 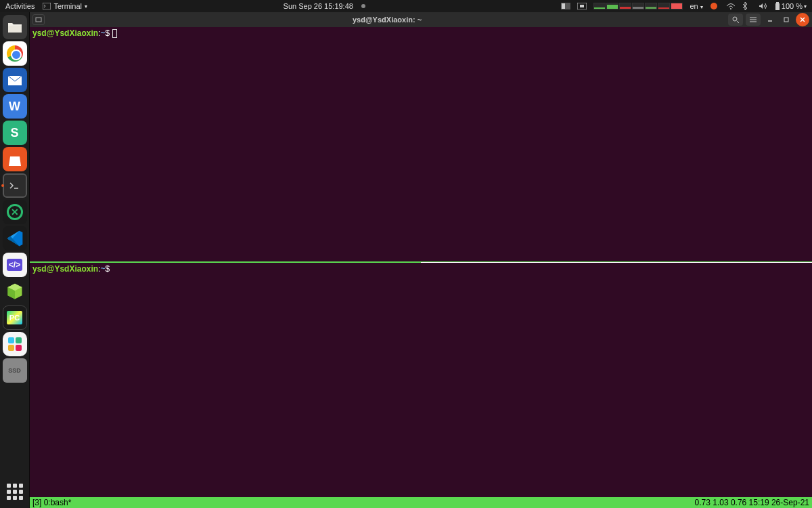 I want to click on tab-icon, so click(x=39, y=20).